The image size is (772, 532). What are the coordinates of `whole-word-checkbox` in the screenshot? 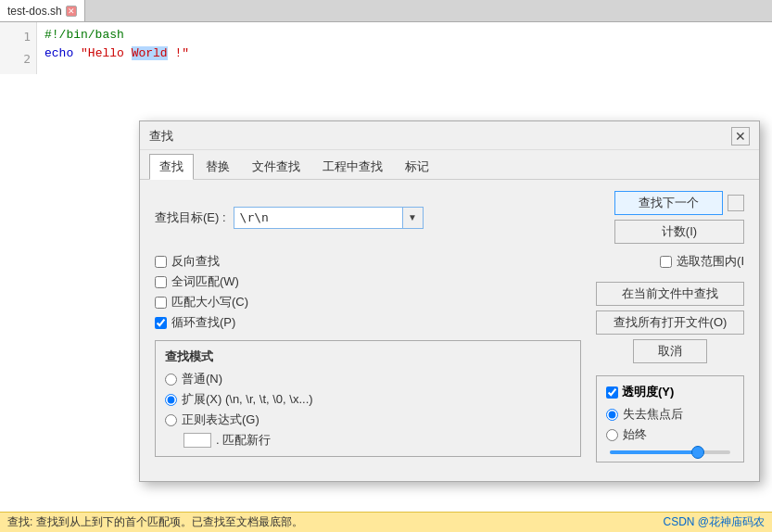 It's located at (161, 282).